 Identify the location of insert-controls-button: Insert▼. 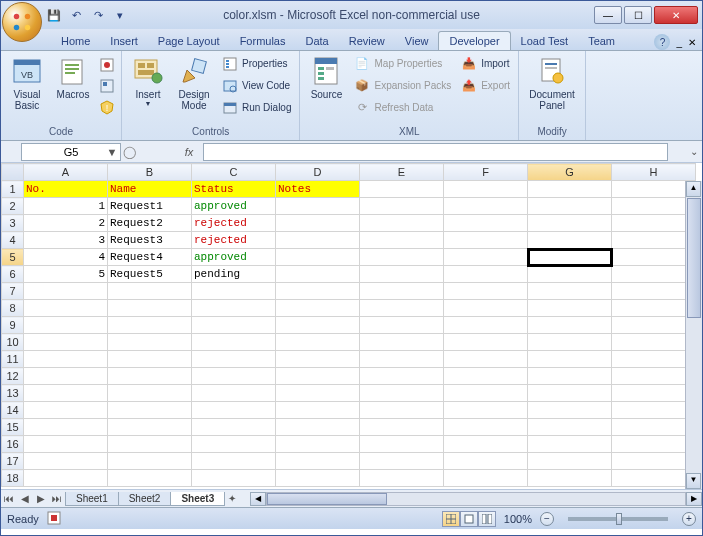
(148, 86).